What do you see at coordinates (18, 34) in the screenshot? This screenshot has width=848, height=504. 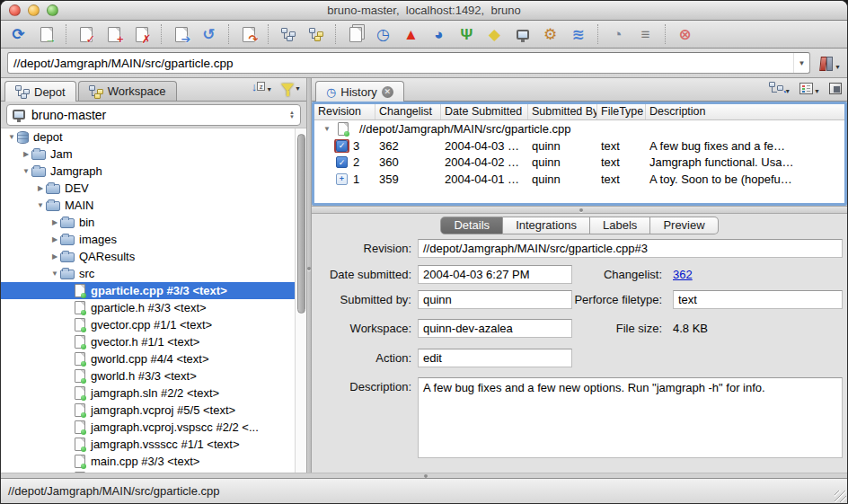 I see `refresh-icon: ⟳` at bounding box center [18, 34].